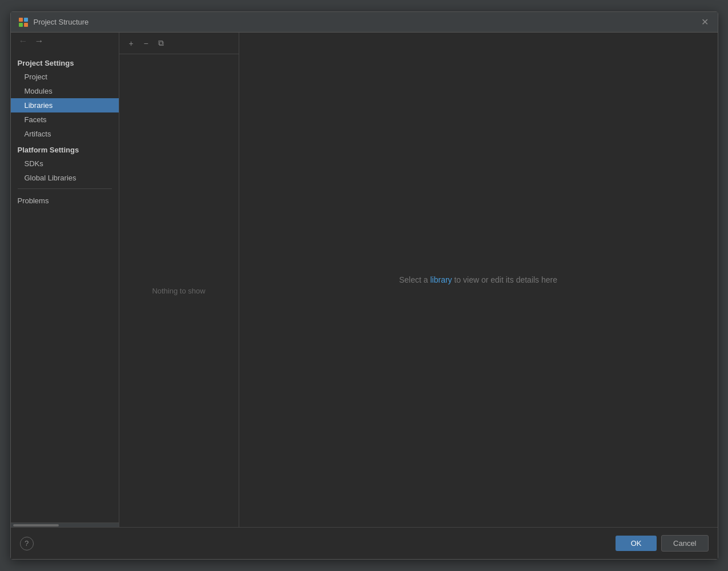 Image resolution: width=728 pixels, height=571 pixels. I want to click on sidebar-item-sdks: SDKs, so click(65, 163).